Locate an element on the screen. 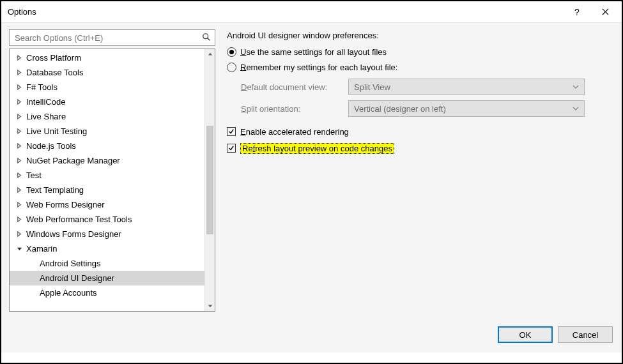 The height and width of the screenshot is (364, 623). tree-node: Windows Forms Designer is located at coordinates (107, 234).